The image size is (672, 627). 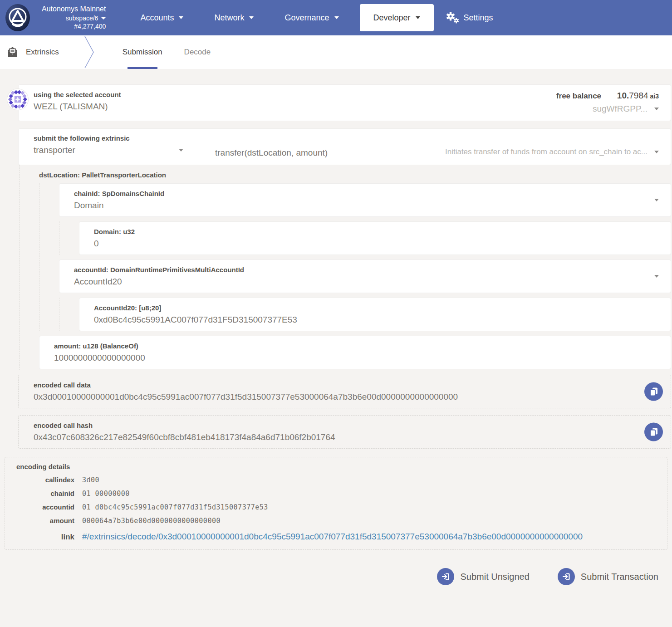 What do you see at coordinates (198, 52) in the screenshot?
I see `tab-decode: Decode` at bounding box center [198, 52].